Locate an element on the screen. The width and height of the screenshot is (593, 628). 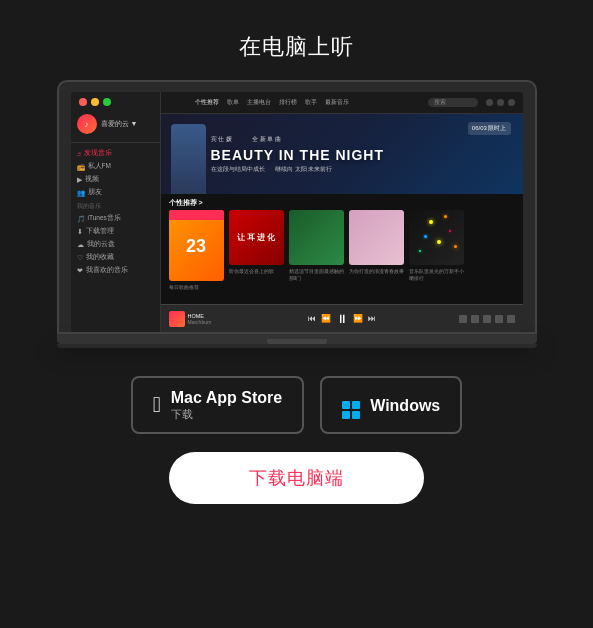
windows-button: Windows is located at coordinates (391, 405).